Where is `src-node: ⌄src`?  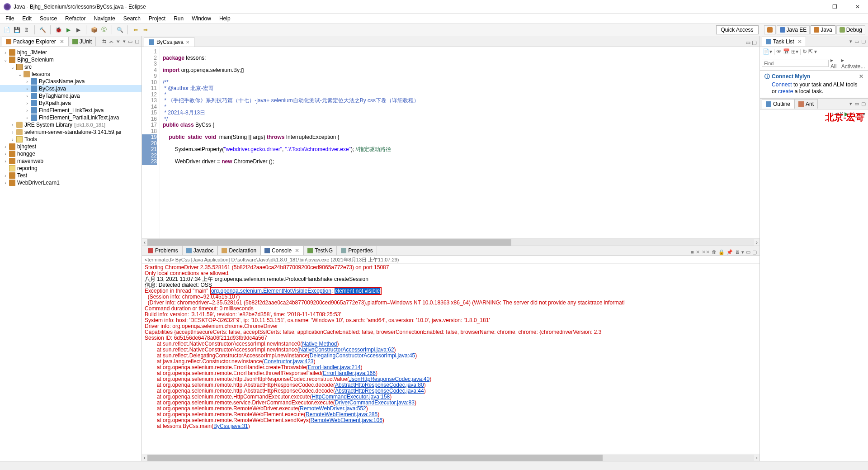
src-node: ⌄src is located at coordinates (71, 67).